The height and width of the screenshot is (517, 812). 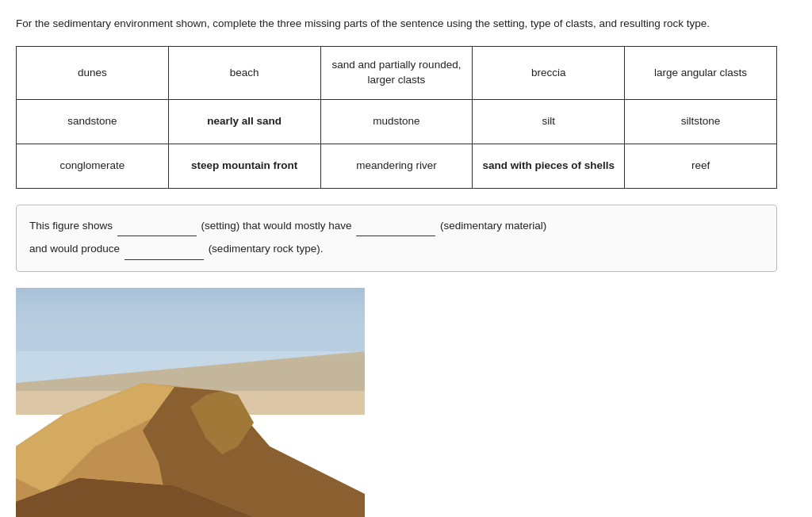 I want to click on word-cell-reef: reef, so click(x=701, y=167).